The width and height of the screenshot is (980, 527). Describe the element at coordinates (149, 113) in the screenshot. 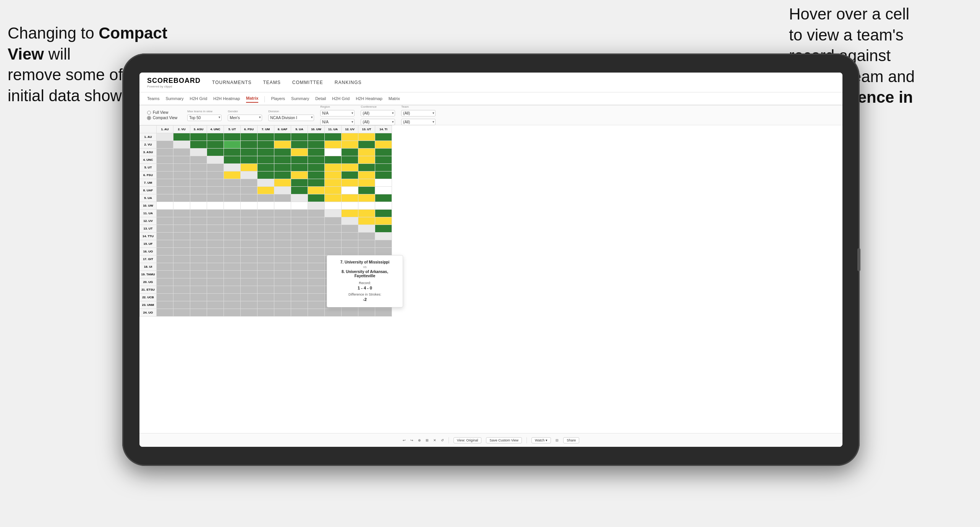

I see `full-view-radio` at that location.